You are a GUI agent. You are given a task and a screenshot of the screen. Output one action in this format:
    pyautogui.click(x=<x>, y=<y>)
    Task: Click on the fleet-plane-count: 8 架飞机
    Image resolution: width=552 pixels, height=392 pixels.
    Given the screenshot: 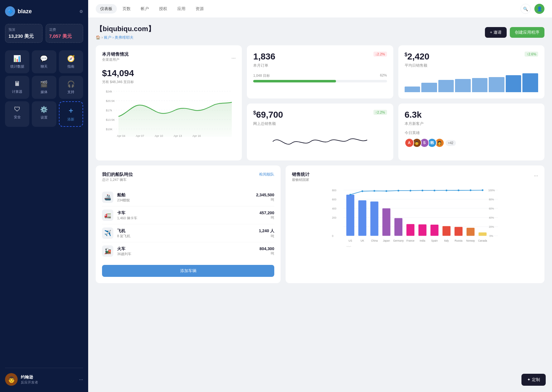 What is the action you would take?
    pyautogui.click(x=188, y=236)
    